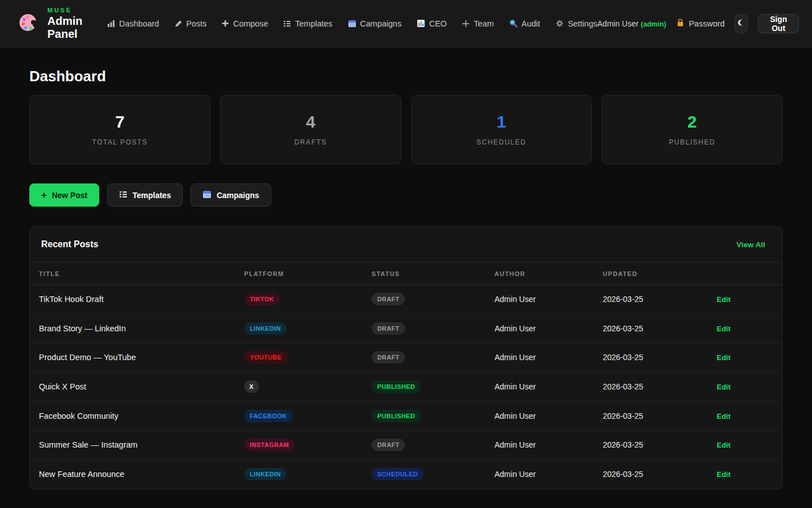 This screenshot has width=812, height=508. I want to click on plus-icon, so click(226, 24).